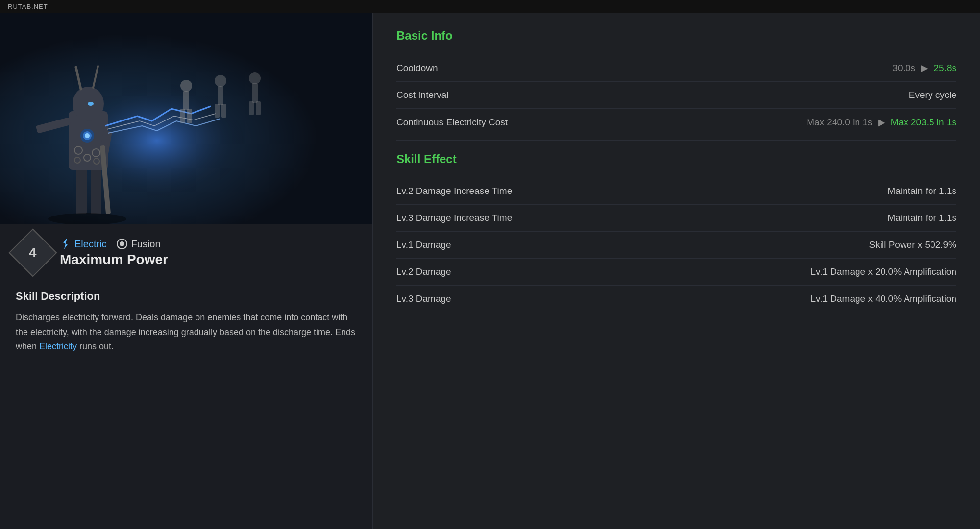  What do you see at coordinates (139, 244) in the screenshot?
I see `tag-fusion: Fusion` at bounding box center [139, 244].